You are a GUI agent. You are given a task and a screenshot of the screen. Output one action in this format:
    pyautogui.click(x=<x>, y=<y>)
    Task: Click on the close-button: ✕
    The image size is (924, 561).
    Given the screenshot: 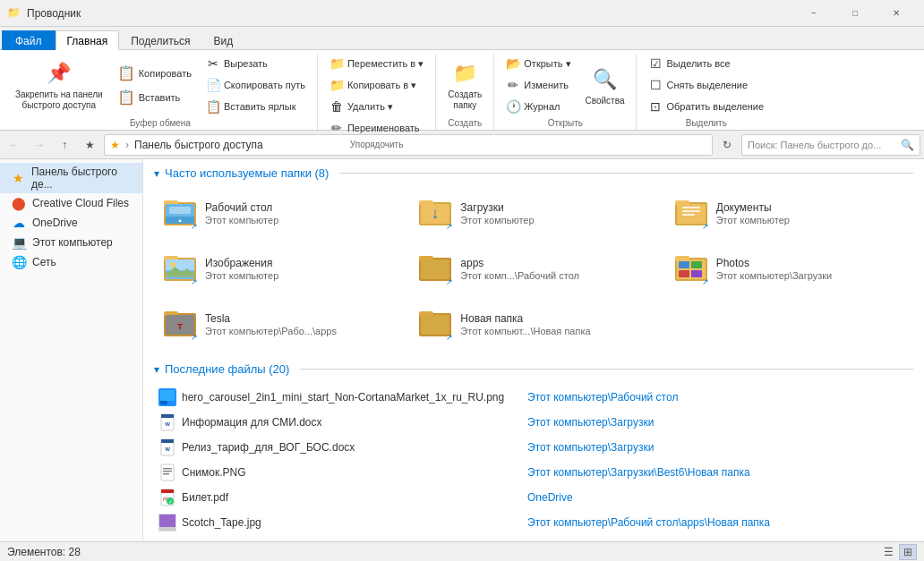 What is the action you would take?
    pyautogui.click(x=896, y=13)
    